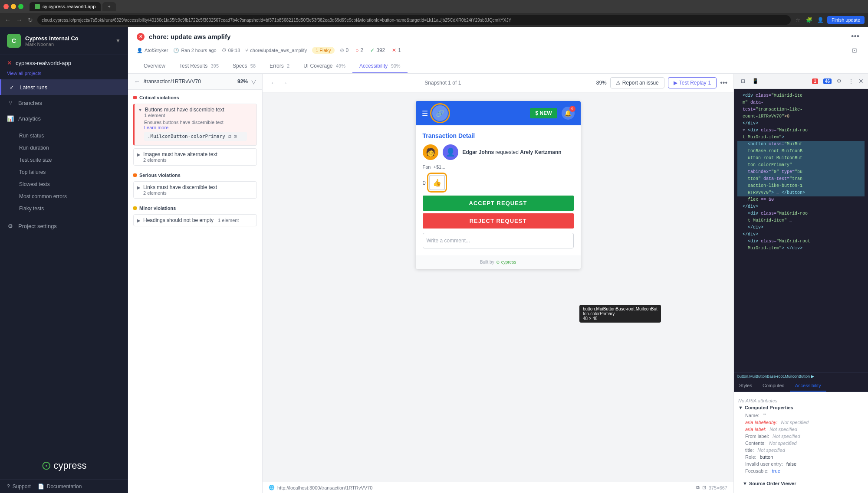  What do you see at coordinates (64, 196) in the screenshot?
I see `sidebar-item-most-common-errors: Most common errors` at bounding box center [64, 196].